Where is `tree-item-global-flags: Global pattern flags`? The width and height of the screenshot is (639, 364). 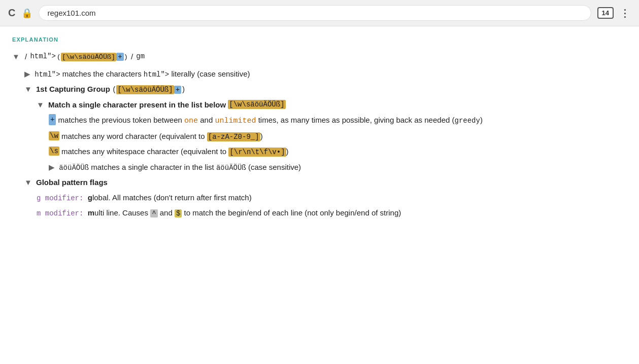
tree-item-global-flags: Global pattern flags is located at coordinates (320, 183).